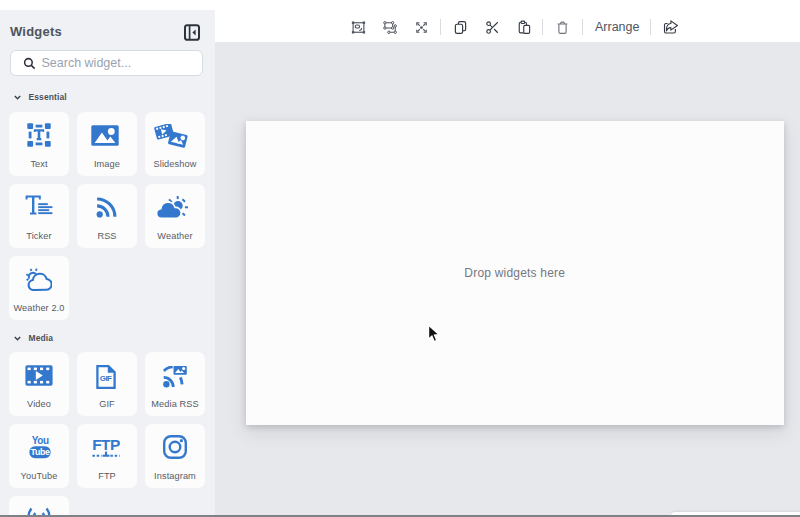 The width and height of the screenshot is (800, 517). I want to click on svg-text: GIF, so click(106, 378).